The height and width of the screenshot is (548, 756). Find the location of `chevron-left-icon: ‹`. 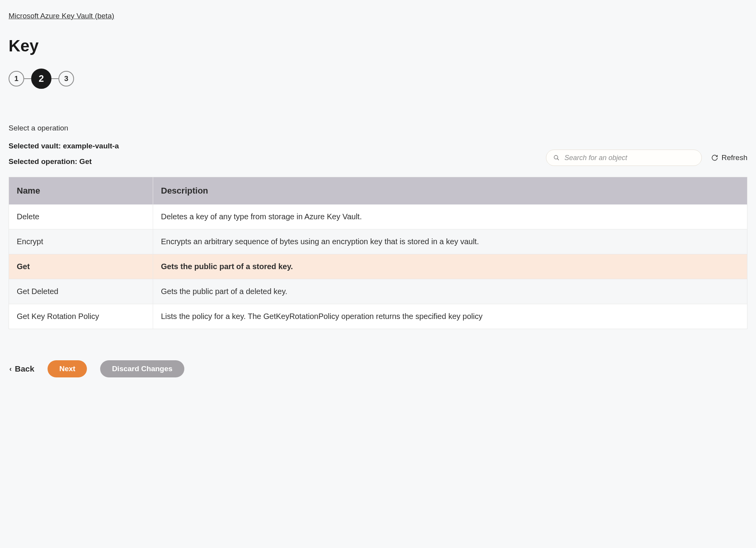

chevron-left-icon: ‹ is located at coordinates (11, 369).